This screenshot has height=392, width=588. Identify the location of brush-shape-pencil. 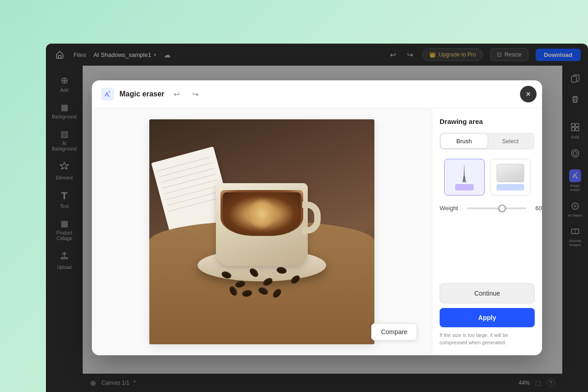
(464, 173).